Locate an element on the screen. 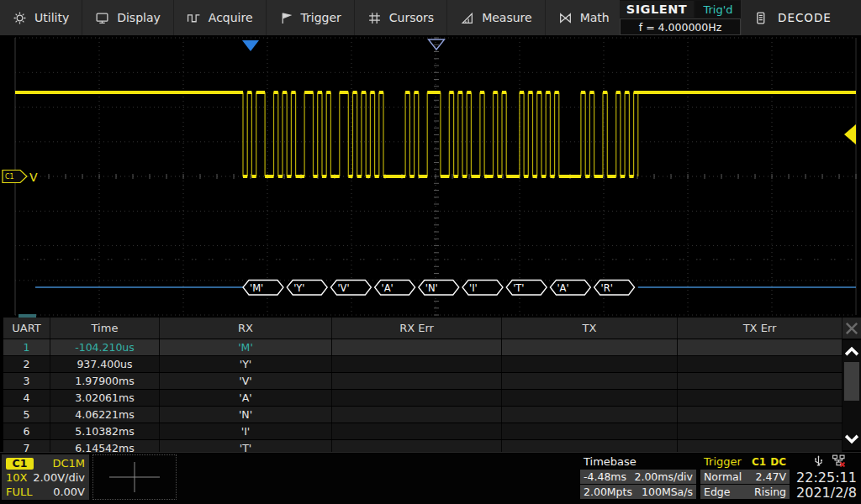 The height and width of the screenshot is (504, 861). menu-bar: UtilityDisplayAcquireTriggerCursorsMeasu… is located at coordinates (430, 18).